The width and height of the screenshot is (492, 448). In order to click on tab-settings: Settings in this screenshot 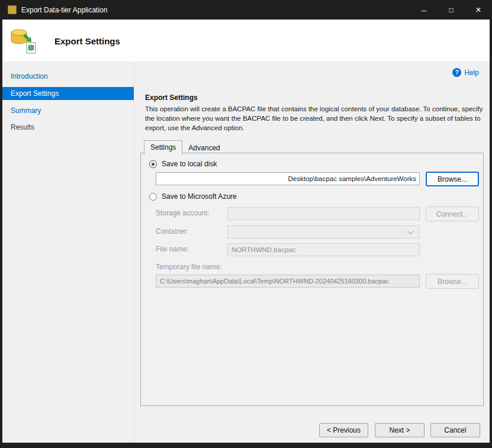, I will do `click(163, 148)`.